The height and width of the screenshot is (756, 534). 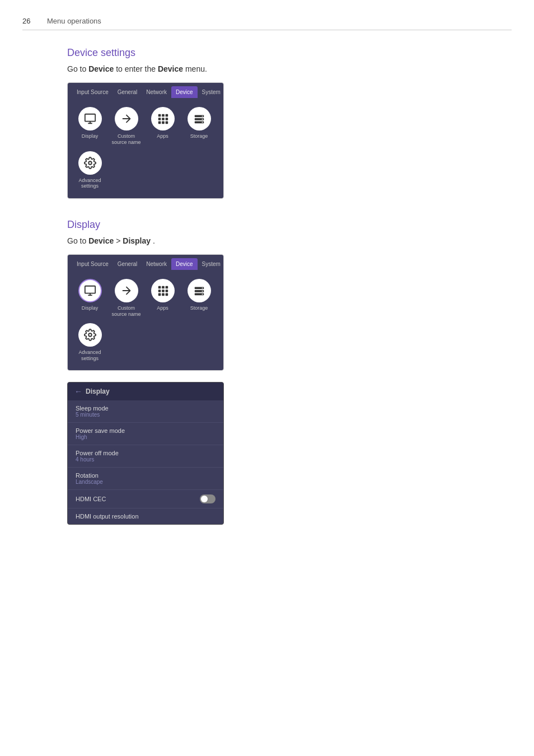 What do you see at coordinates (90, 137) in the screenshot?
I see `icon-label-display-1: Display` at bounding box center [90, 137].